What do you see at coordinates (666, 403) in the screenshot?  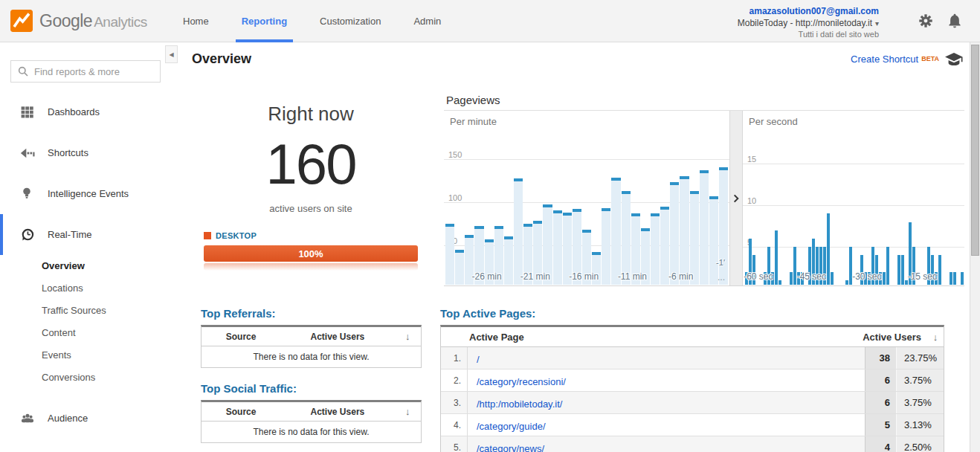 I see `row-page-cell: /http:/mobiletoday.it/` at bounding box center [666, 403].